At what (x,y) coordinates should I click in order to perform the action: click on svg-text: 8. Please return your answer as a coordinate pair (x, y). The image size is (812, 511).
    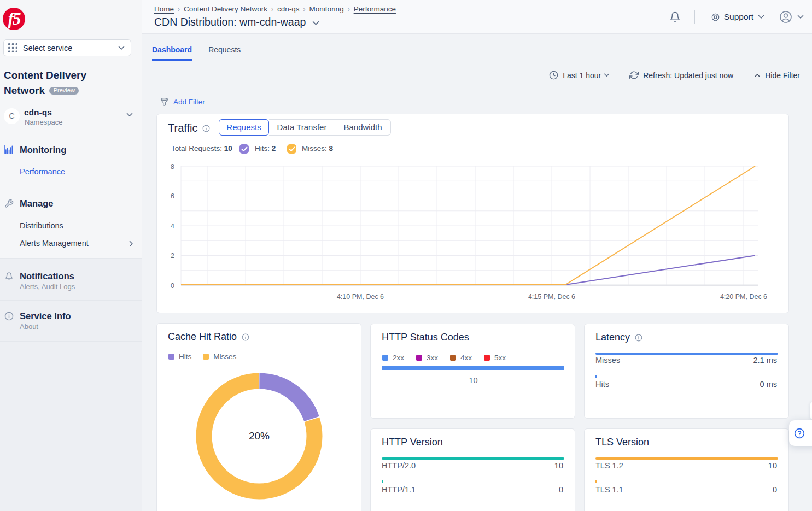
    Looking at the image, I should click on (173, 167).